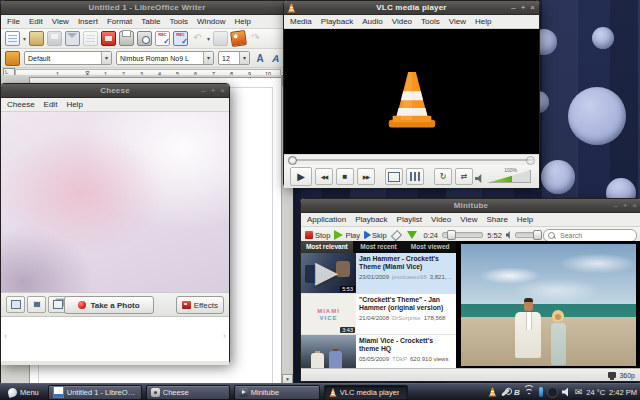  I want to click on writer-menu-view: View, so click(60, 22).